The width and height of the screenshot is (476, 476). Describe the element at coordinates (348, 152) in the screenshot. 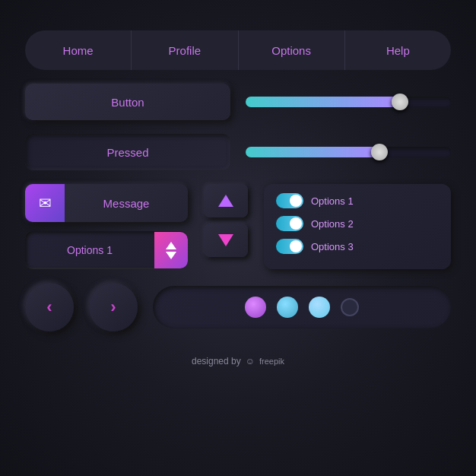

I see `slider-2-container` at that location.